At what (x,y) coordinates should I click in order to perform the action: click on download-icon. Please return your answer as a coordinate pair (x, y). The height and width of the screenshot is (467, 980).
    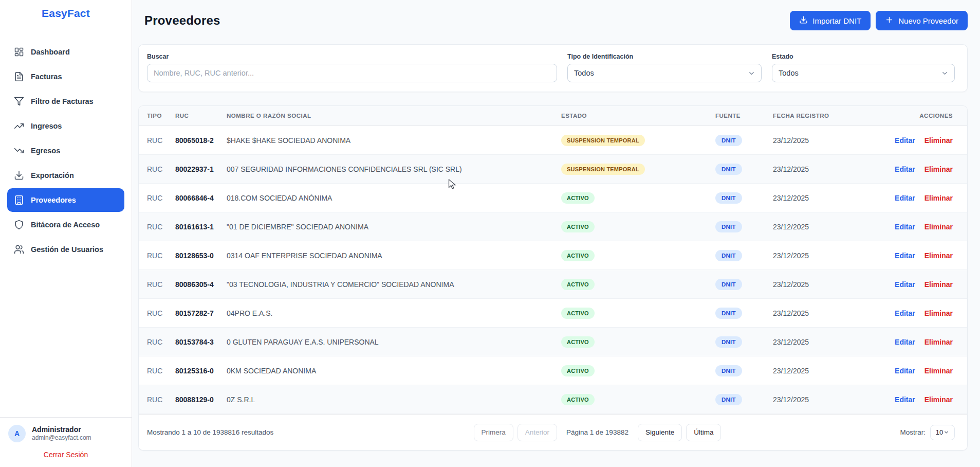
    Looking at the image, I should click on (804, 21).